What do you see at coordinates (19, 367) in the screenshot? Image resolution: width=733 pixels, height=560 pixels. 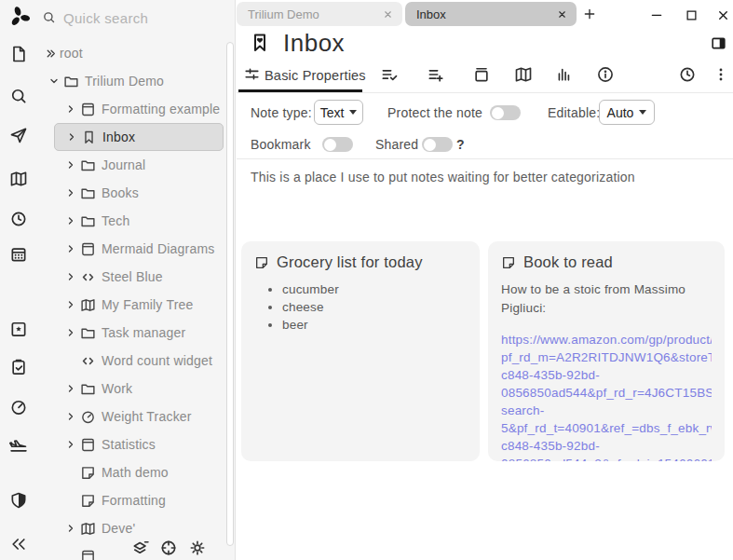 I see `clipboard-check-icon` at bounding box center [19, 367].